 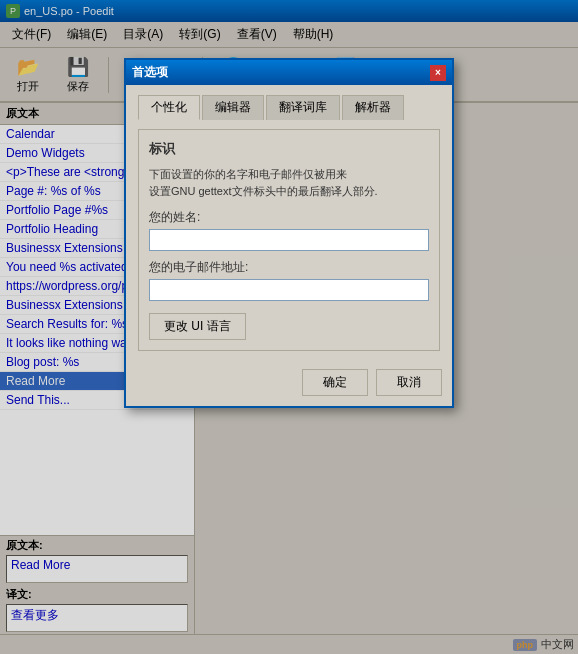 What do you see at coordinates (150, 72) in the screenshot?
I see `dialog-title: 首选项` at bounding box center [150, 72].